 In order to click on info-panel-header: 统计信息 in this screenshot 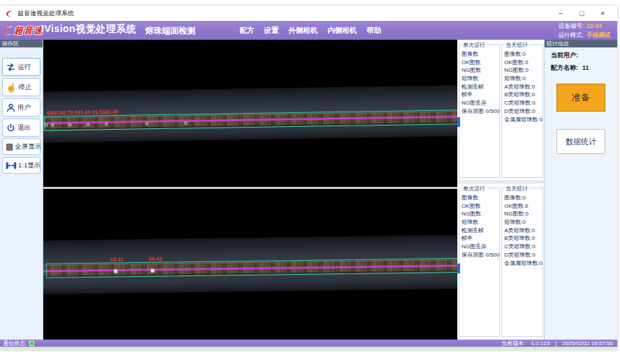, I will do `click(581, 43)`.